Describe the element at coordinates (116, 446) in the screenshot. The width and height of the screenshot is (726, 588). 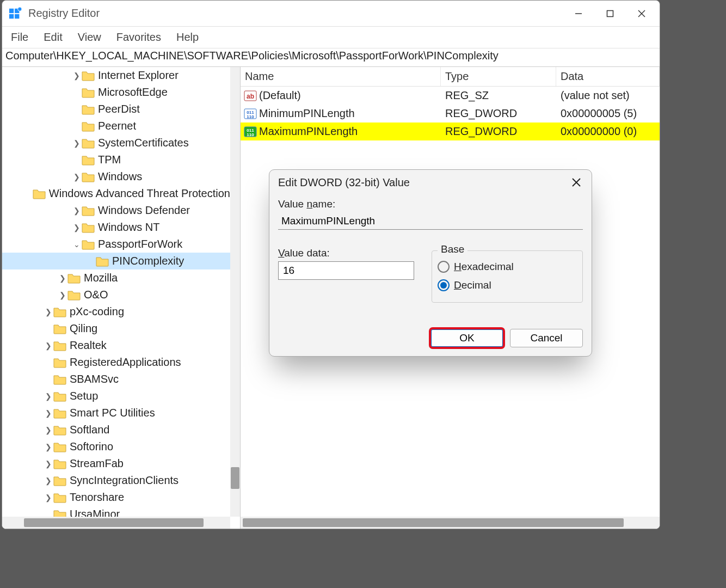
I see `tree-item: ❯Softorino` at that location.